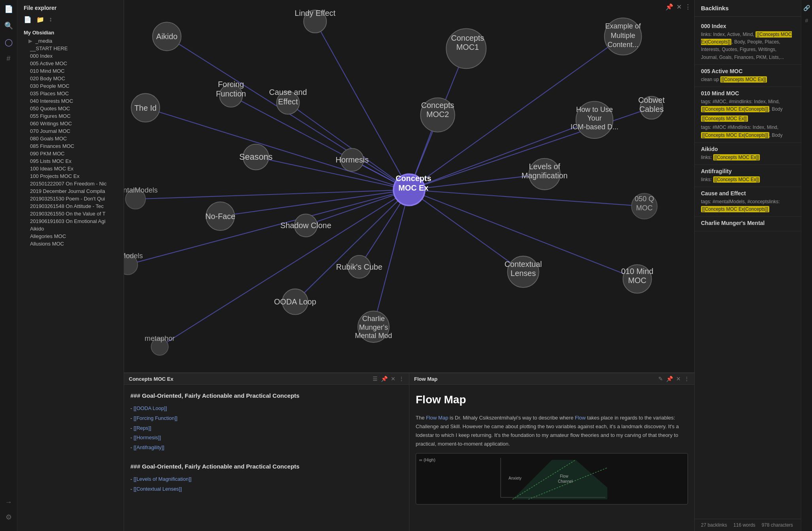 The height and width of the screenshot is (531, 812). Describe the element at coordinates (40, 20) in the screenshot. I see `new-folder-icon: 📁` at that location.